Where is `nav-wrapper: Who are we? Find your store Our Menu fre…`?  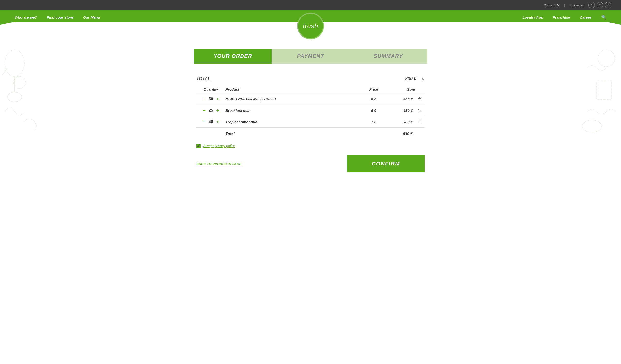 nav-wrapper: Who are we? Find your store Our Menu fre… is located at coordinates (310, 25).